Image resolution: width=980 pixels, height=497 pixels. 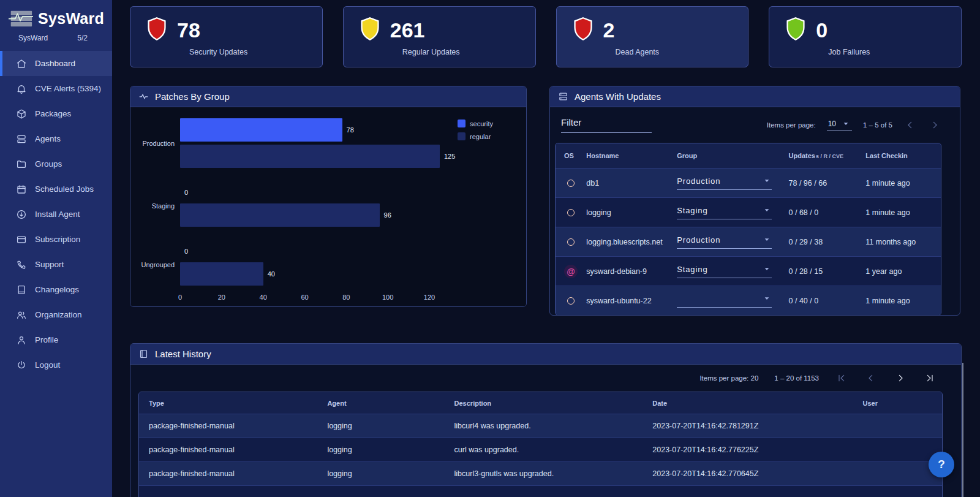 I want to click on col-type: Type, so click(x=238, y=403).